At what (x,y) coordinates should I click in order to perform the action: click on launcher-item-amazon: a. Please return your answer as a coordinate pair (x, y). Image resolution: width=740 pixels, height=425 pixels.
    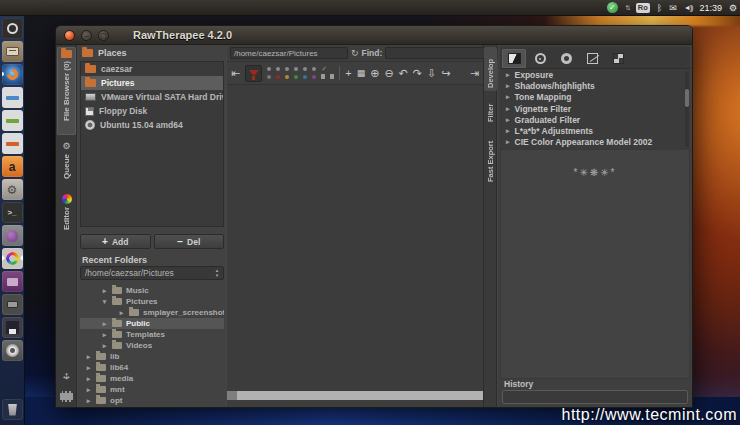
    Looking at the image, I should click on (12, 166).